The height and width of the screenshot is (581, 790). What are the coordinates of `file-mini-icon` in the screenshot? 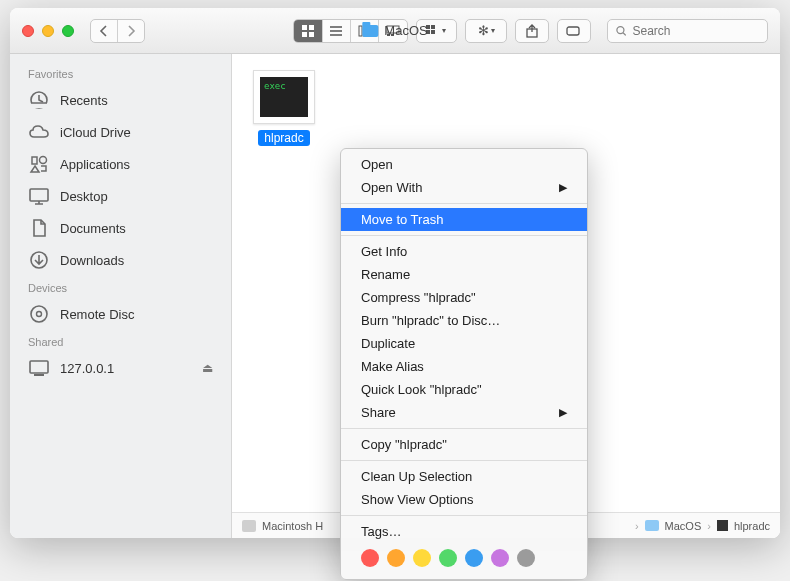 It's located at (722, 526).